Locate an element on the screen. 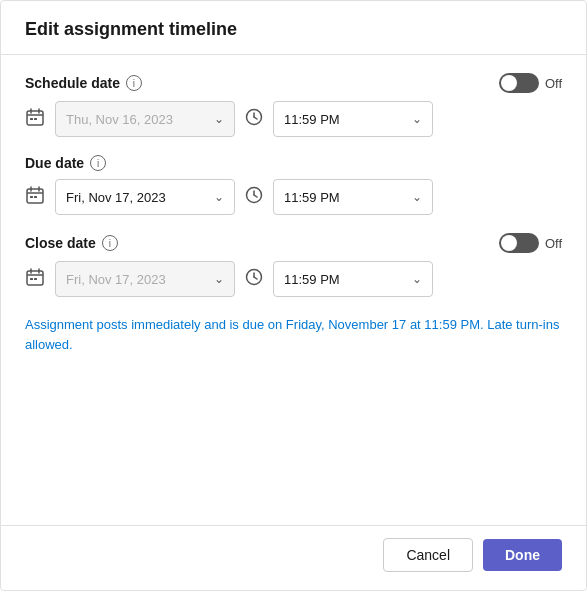  close-date-time-chevron-icon: ⌄ is located at coordinates (417, 279).